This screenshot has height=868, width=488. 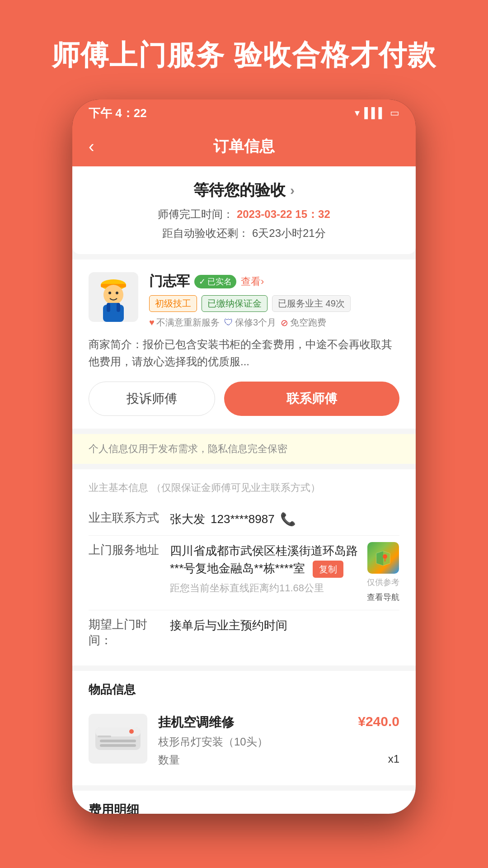 I want to click on item-price: ¥240.0, so click(x=379, y=722).